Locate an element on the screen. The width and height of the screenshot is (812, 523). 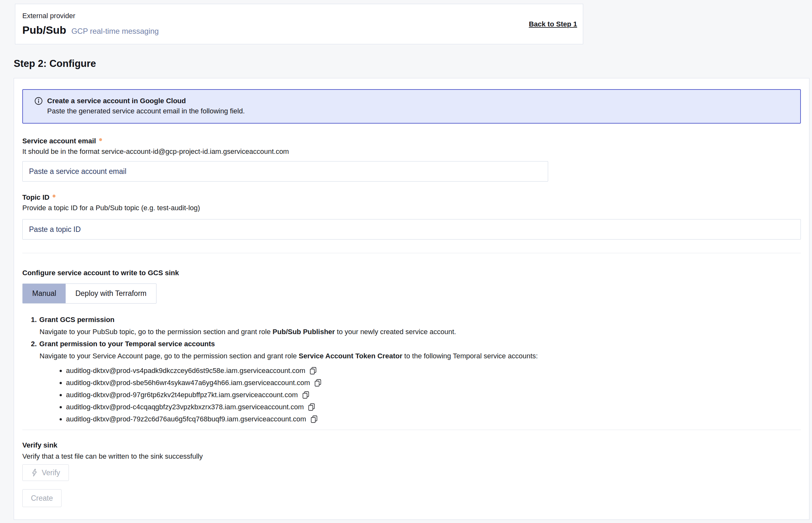
service-account-email: auditlog-dktxv@prod-sbe56h6wr4sykaw47a6y… is located at coordinates (188, 383).